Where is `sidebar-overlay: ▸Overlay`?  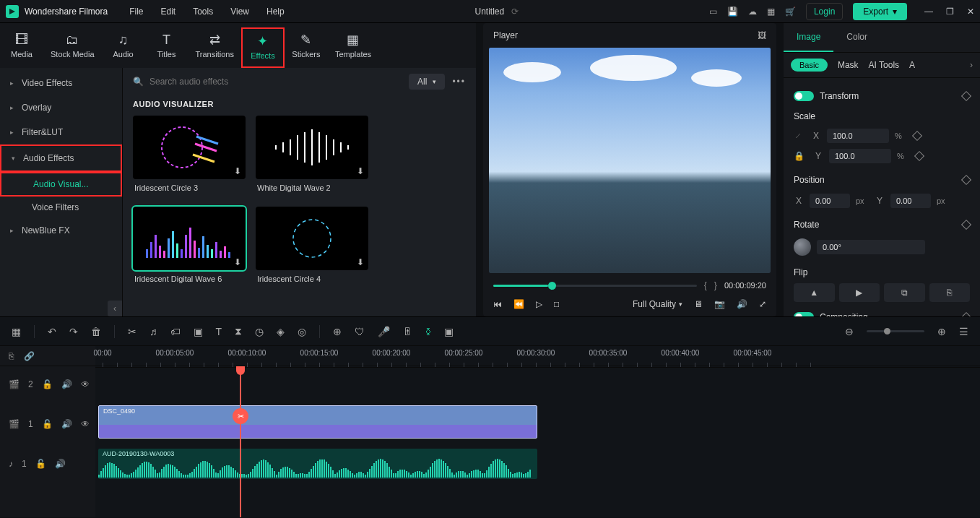 sidebar-overlay: ▸Overlay is located at coordinates (61, 108).